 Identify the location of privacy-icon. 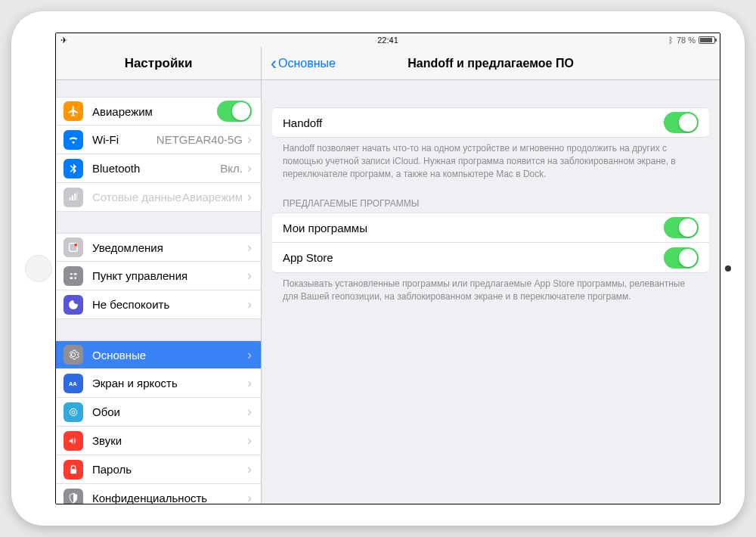
(73, 496).